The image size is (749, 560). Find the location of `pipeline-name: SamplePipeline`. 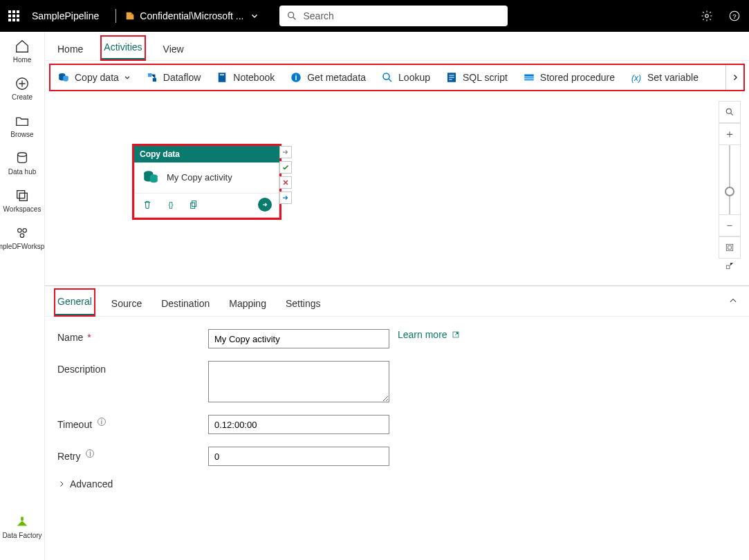

pipeline-name: SamplePipeline is located at coordinates (65, 16).